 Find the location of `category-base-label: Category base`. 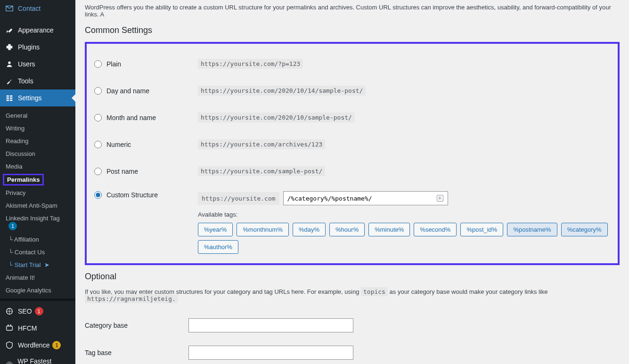

category-base-label: Category base is located at coordinates (137, 325).